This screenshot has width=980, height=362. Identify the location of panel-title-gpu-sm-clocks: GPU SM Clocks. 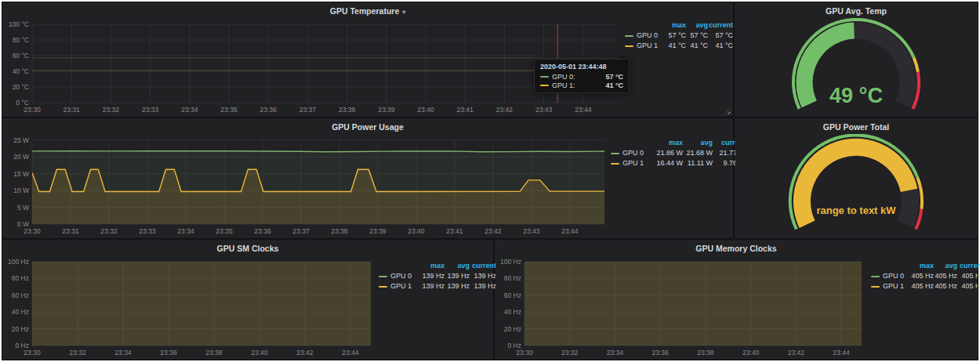
(248, 248).